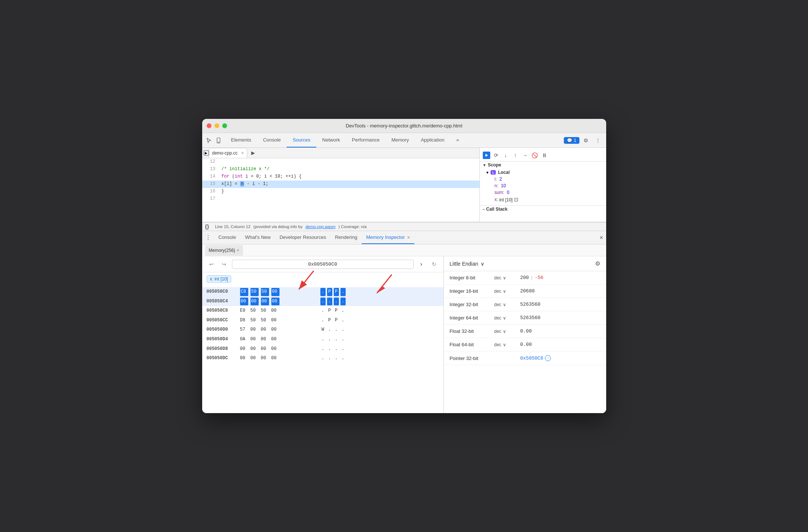  Describe the element at coordinates (400, 140) in the screenshot. I see `tab-memory: Memory` at that location.